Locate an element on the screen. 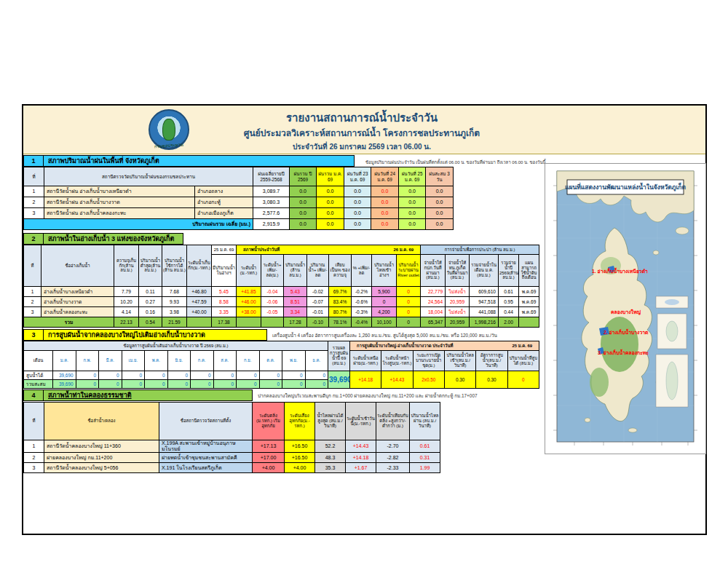 This screenshot has height=562, width=728. cell: ระดับน้ำ+ เพิ่ม/-ลด(ม.) is located at coordinates (272, 271).